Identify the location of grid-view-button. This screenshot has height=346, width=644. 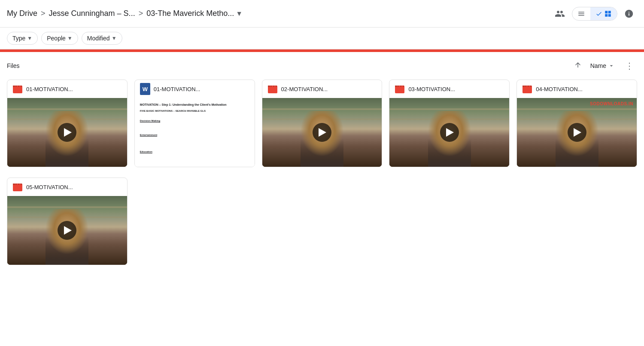
(604, 14).